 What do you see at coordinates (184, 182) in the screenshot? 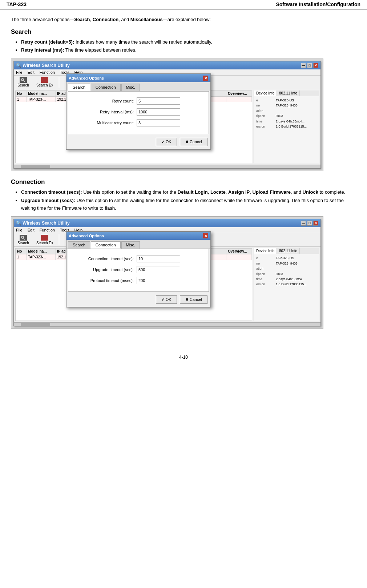
I see `section-connection-title: Connection` at bounding box center [184, 182].